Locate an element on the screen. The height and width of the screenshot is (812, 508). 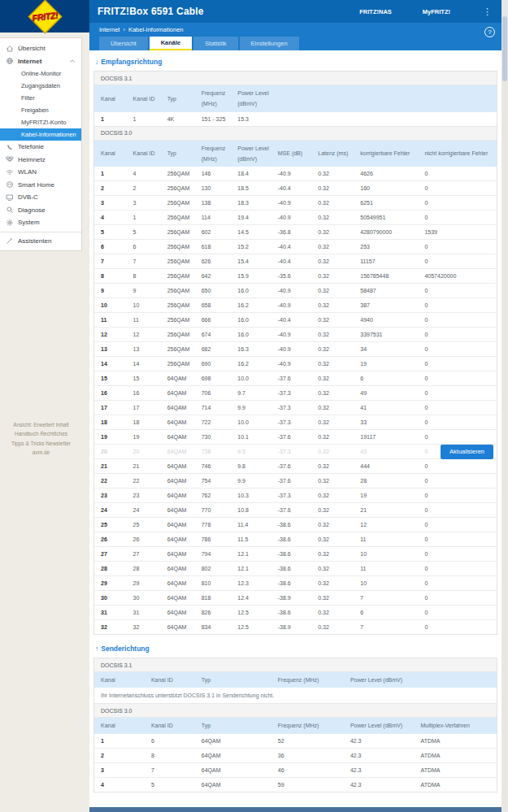
column-header: nicht korrigierbare Fehler is located at coordinates (457, 154).